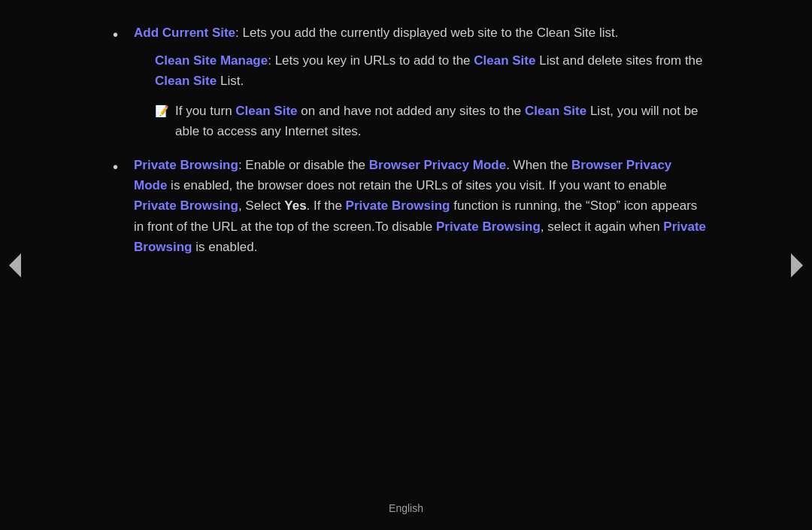 The width and height of the screenshot is (812, 530). What do you see at coordinates (15, 265) in the screenshot?
I see `nav-arrow-left` at bounding box center [15, 265].